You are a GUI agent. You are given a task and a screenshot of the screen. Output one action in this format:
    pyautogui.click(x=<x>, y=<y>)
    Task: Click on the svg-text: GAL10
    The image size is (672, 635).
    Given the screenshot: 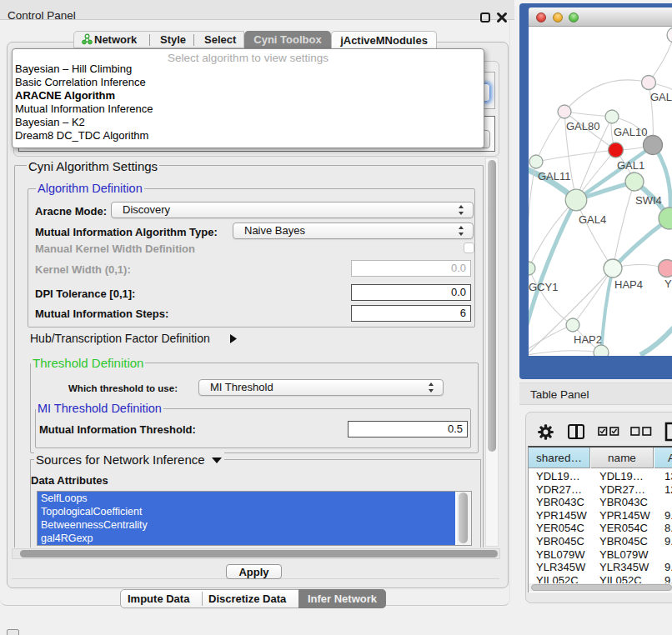 What is the action you would take?
    pyautogui.click(x=630, y=132)
    